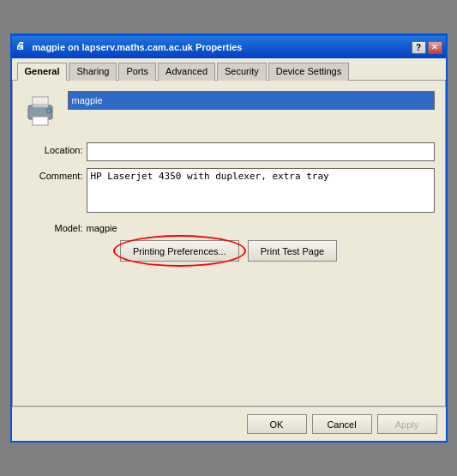  Describe the element at coordinates (229, 47) in the screenshot. I see `titlebar: 🖨 magpie on lapserv.maths.cam.ac.uk Prop…` at that location.